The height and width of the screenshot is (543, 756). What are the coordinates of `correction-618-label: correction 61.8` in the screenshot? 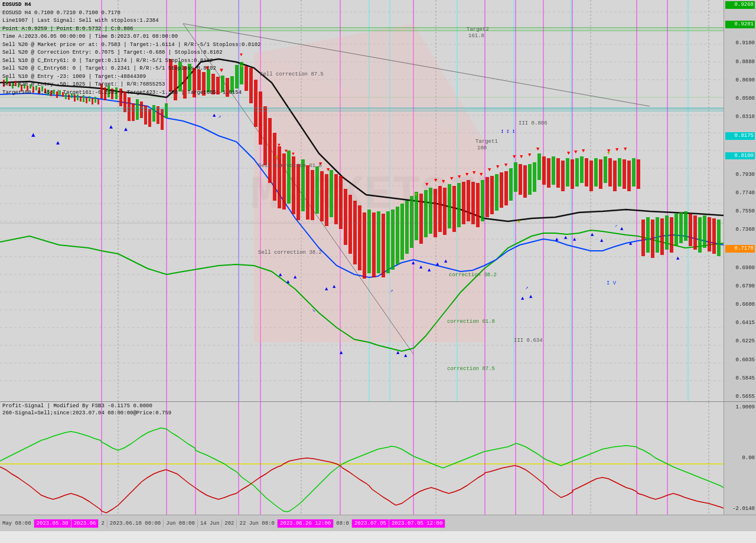 It's located at (471, 322).